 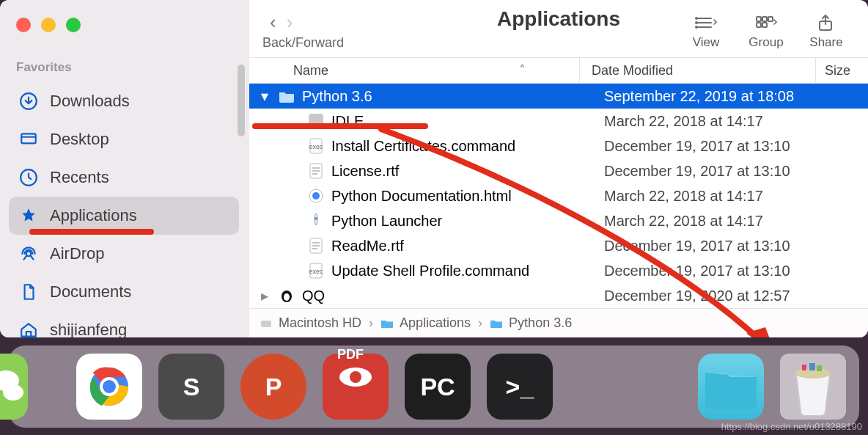 What do you see at coordinates (125, 178) in the screenshot?
I see `sidebar-item-recents: Recents` at bounding box center [125, 178].